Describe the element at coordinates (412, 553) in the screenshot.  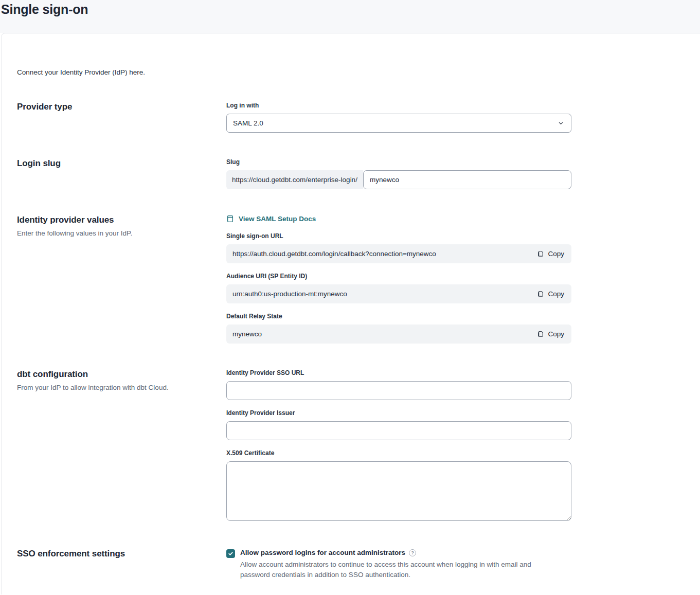
I see `question-circle-icon: ?` at that location.